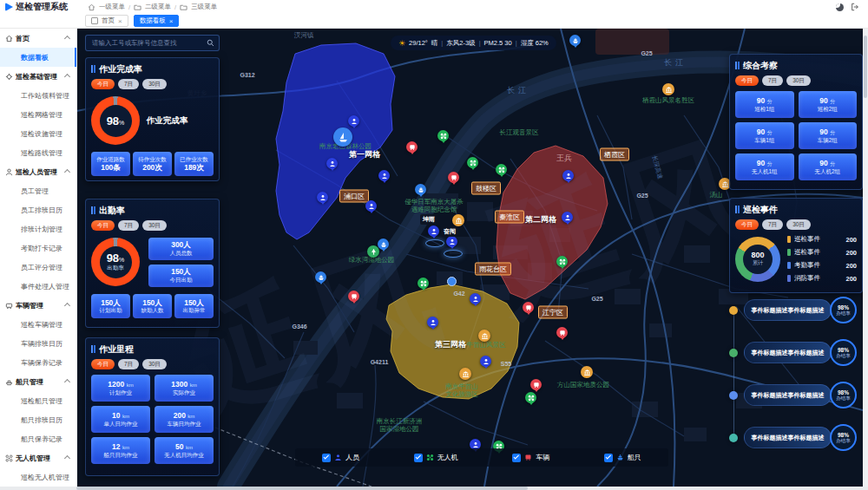 Image resolution: width=868 pixels, height=490 pixels. Describe the element at coordinates (156, 21) in the screenshot. I see `tab-dashboard: 数据看板 ×` at that location.